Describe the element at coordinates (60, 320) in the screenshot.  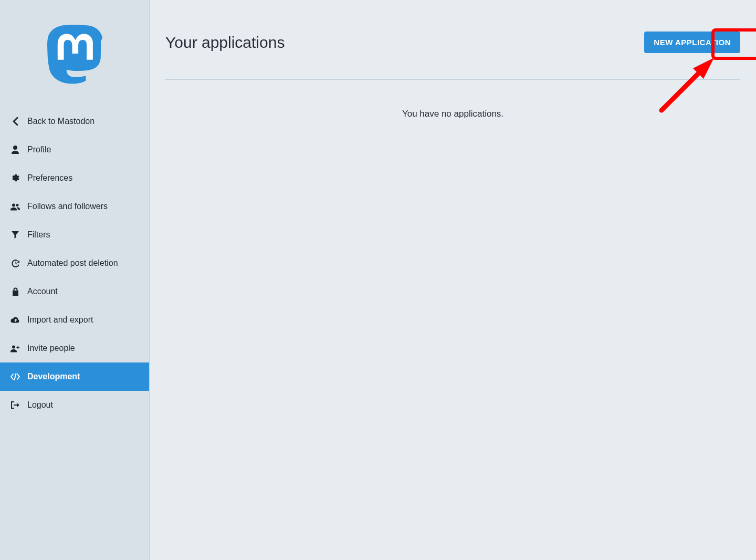
I see `sidebar-item-label: Import and export` at that location.